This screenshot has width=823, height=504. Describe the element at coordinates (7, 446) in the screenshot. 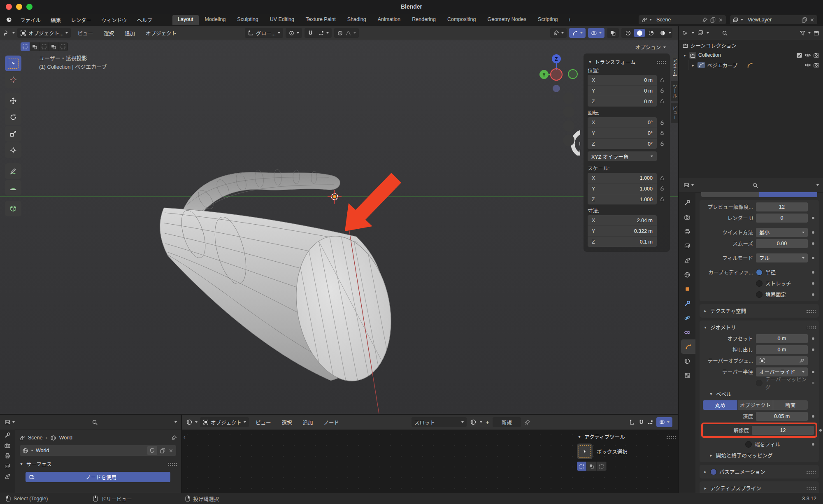

I see `tab-render` at that location.